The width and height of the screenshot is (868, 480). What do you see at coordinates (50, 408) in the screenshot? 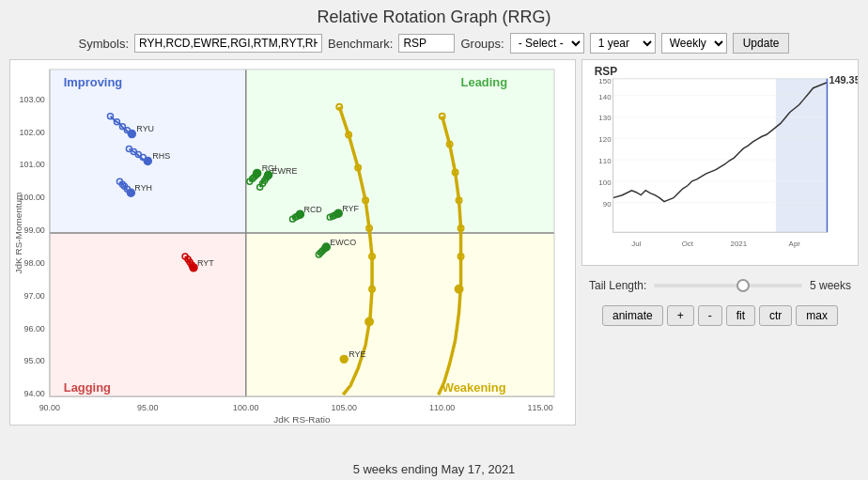
I see `svg-text: 90.00` at bounding box center [50, 408].